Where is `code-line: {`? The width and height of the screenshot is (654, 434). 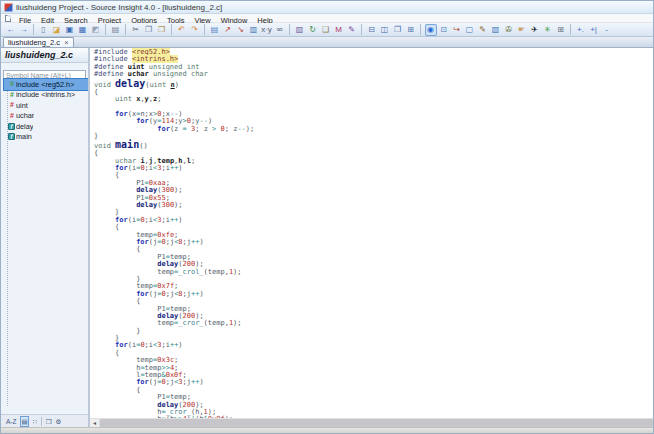 code-line: { is located at coordinates (374, 92).